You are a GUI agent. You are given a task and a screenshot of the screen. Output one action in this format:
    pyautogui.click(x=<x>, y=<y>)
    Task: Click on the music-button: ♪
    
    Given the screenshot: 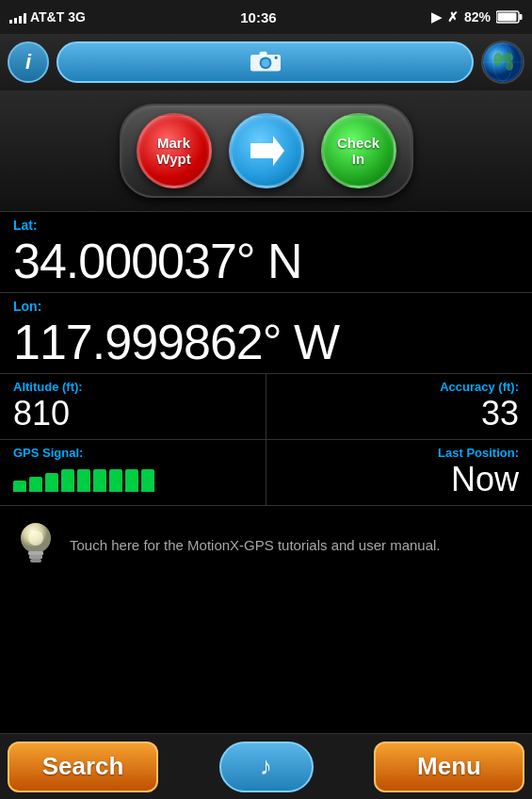 What is the action you would take?
    pyautogui.click(x=266, y=767)
    